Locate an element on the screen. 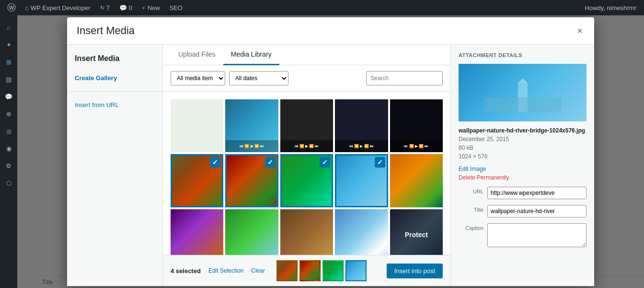 This screenshot has height=288, width=644. sidebar-icon-comments: 💬 is located at coordinates (9, 96).